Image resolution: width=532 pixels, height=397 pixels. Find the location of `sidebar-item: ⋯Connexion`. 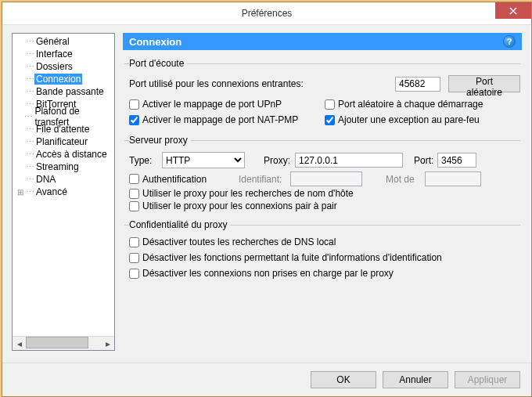

sidebar-item: ⋯Connexion is located at coordinates (63, 79).